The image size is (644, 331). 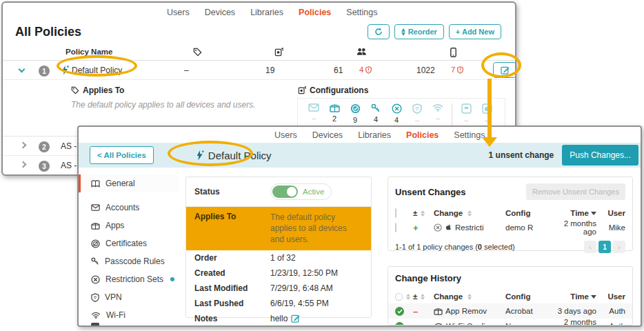 I want to click on policy-header-bar: < All Policies Default Policy 1 unsent c…, so click(x=360, y=155).